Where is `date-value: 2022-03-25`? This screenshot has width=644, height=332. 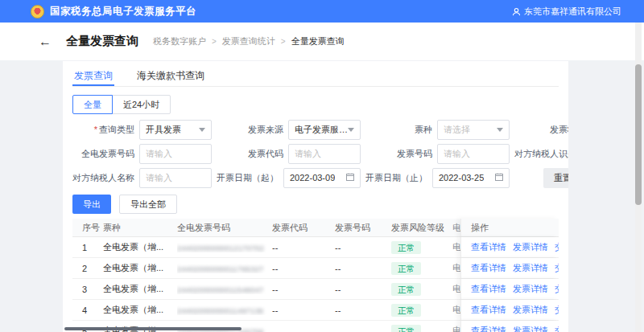 date-value: 2022-03-25 is located at coordinates (461, 178).